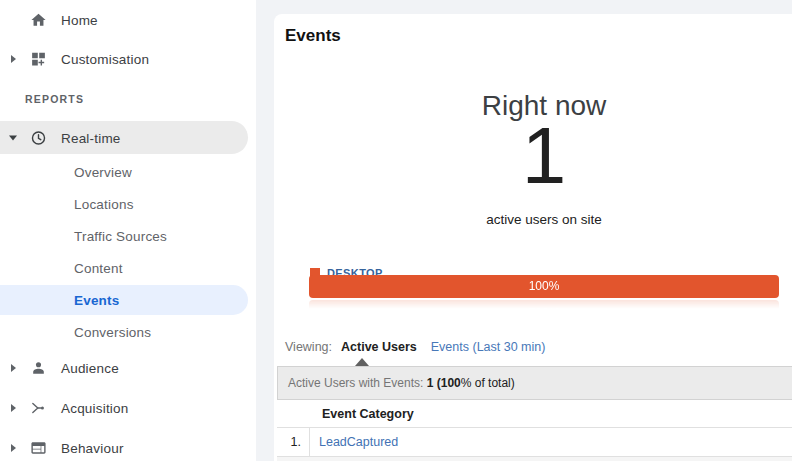  I want to click on sidebar-item-label: Behaviour, so click(92, 448).